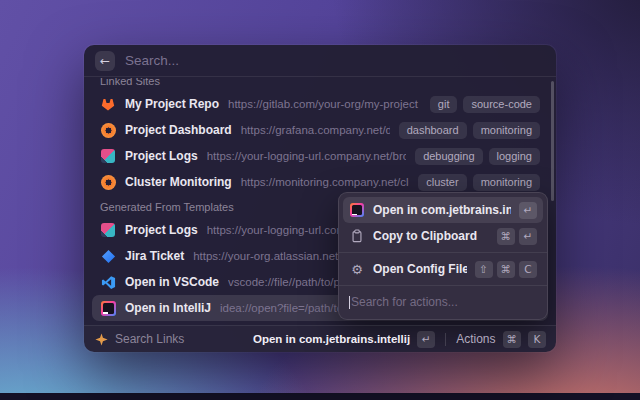 Image resolution: width=640 pixels, height=400 pixels. Describe the element at coordinates (518, 236) in the screenshot. I see `shortcut-keys: ⌘ ↵` at that location.